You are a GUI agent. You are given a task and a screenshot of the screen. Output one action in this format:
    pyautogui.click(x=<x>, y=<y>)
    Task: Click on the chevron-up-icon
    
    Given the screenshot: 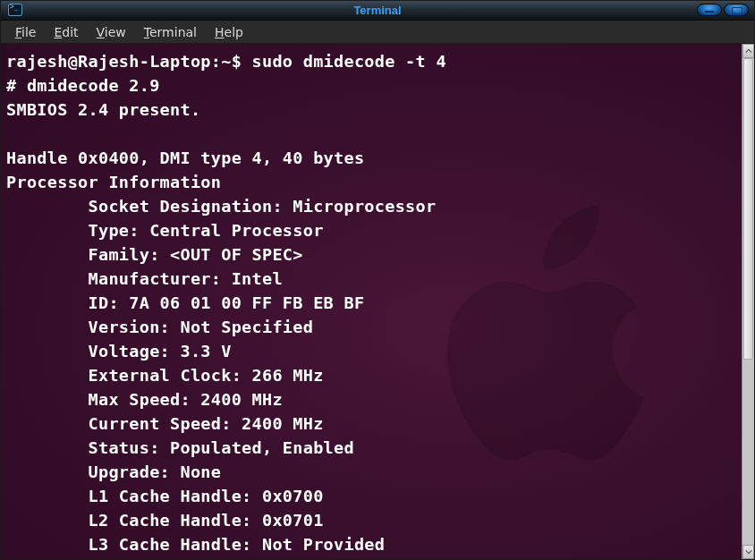 What is the action you would take?
    pyautogui.click(x=749, y=51)
    